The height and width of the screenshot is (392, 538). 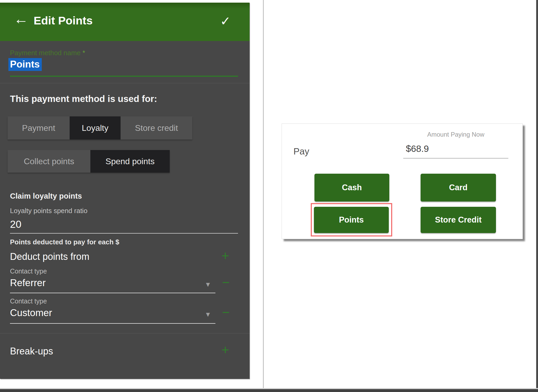 What do you see at coordinates (269, 390) in the screenshot?
I see `window-bottom-edge` at bounding box center [269, 390].